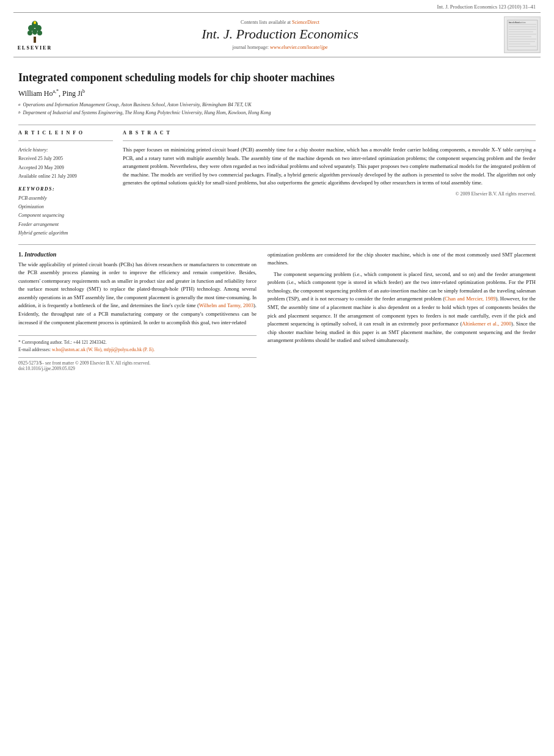 The height and width of the screenshot is (756, 554). I want to click on journal-reference: Int. J. Production Economics 123 (2010) …, so click(486, 7).